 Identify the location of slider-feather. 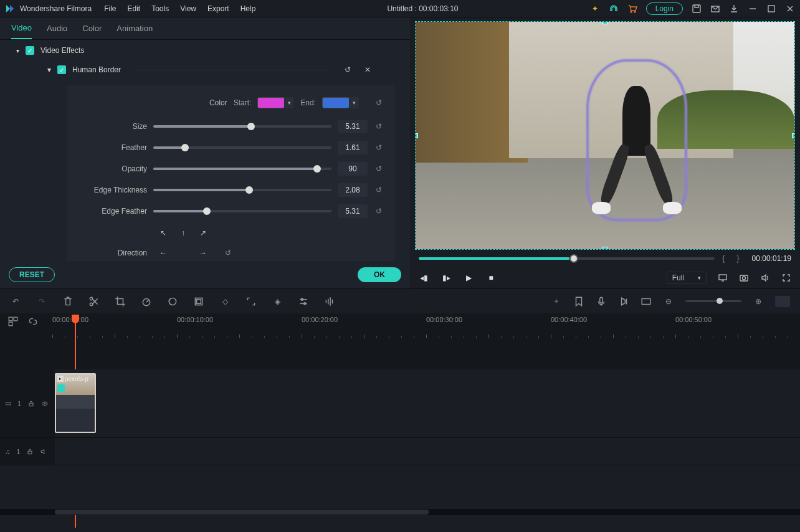
(242, 148).